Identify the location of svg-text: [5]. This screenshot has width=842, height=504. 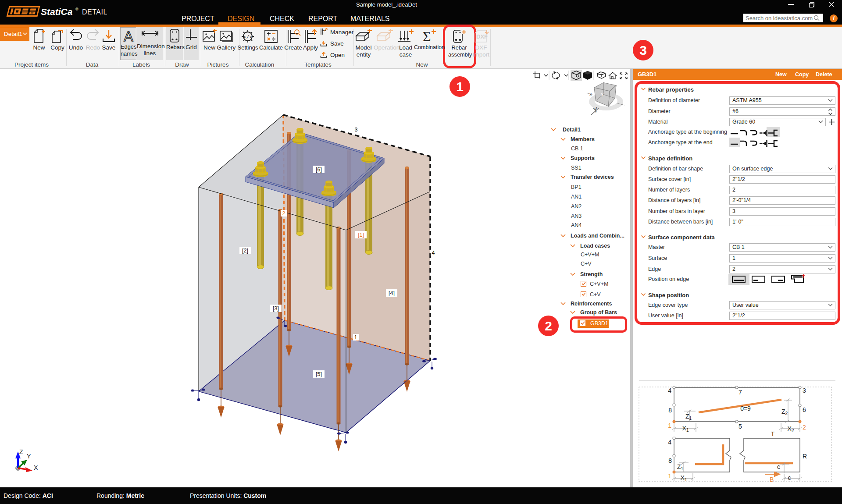
(319, 374).